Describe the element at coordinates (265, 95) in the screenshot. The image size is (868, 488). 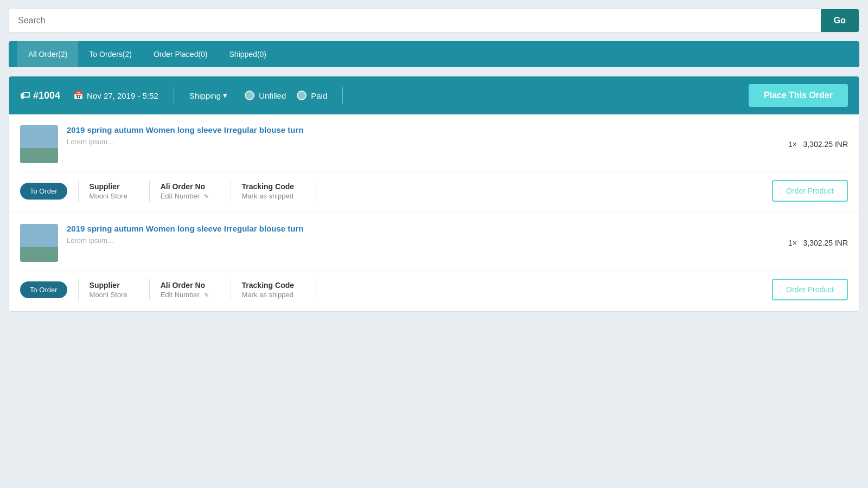
I see `status-unfilled: Unfilled` at that location.